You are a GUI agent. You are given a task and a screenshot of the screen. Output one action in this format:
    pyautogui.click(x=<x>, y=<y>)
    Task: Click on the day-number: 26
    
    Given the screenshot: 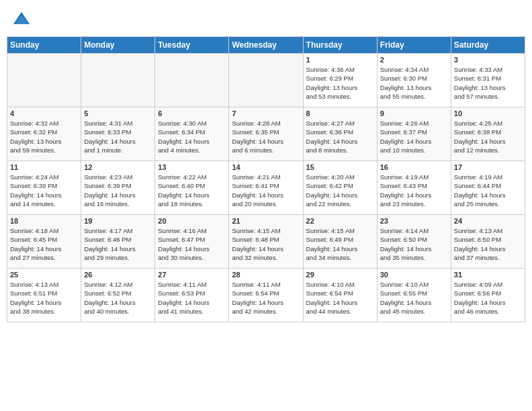 What is the action you would take?
    pyautogui.click(x=118, y=275)
    